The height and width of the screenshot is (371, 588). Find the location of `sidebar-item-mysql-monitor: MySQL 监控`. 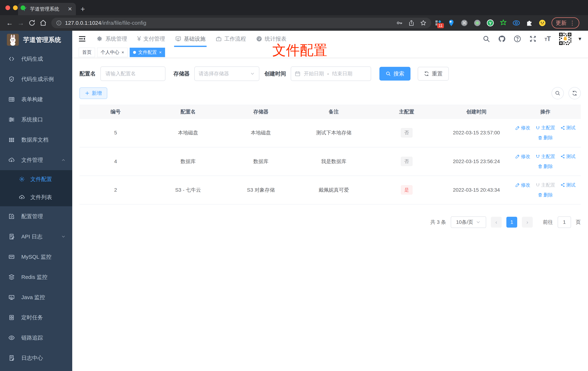

sidebar-item-mysql-monitor: MySQL 监控 is located at coordinates (36, 257).